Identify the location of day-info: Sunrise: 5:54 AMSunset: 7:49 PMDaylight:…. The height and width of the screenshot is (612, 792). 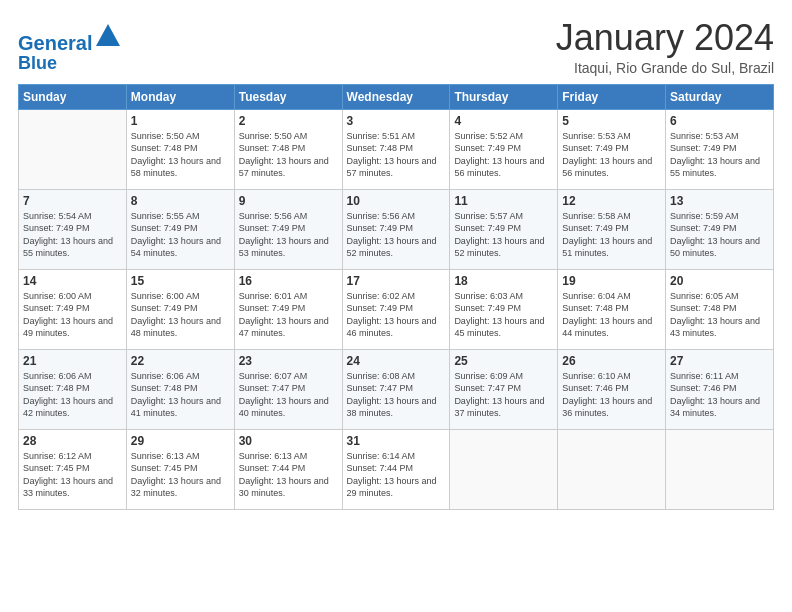
(72, 235).